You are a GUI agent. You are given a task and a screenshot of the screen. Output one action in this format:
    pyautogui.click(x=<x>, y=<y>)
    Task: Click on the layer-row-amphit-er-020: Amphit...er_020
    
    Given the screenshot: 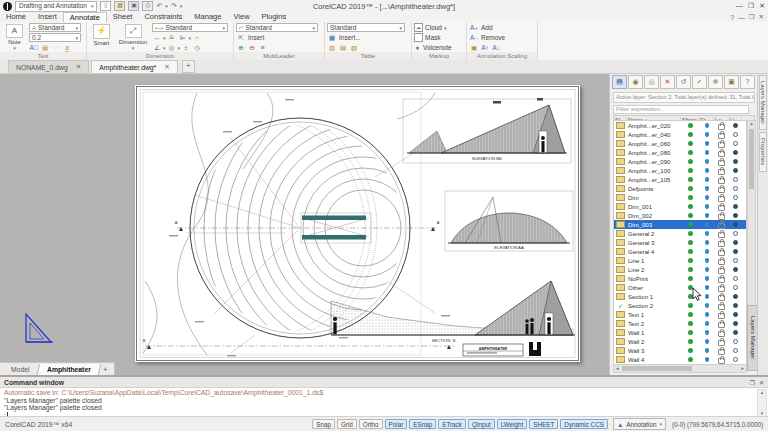 What is the action you would take?
    pyautogui.click(x=680, y=126)
    